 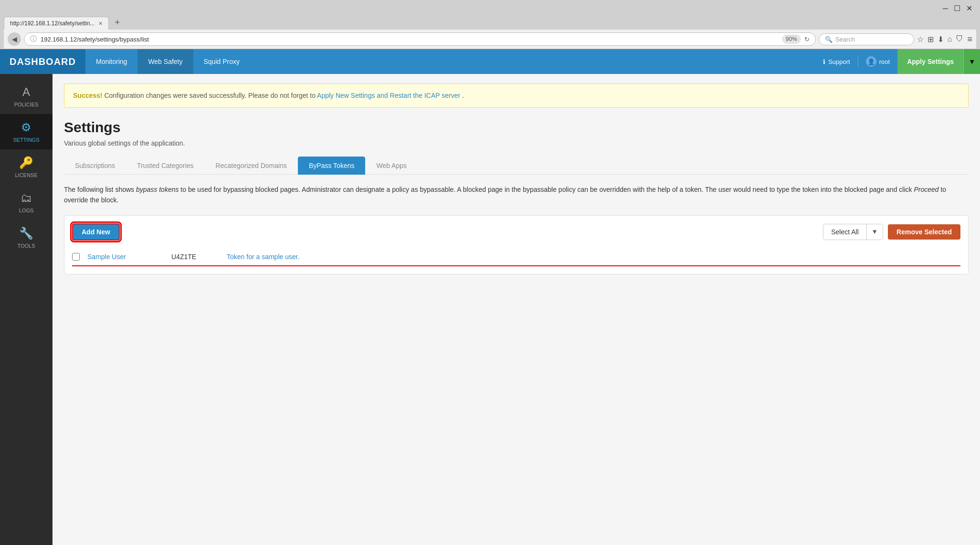 I want to click on policies-icon: A, so click(x=26, y=92).